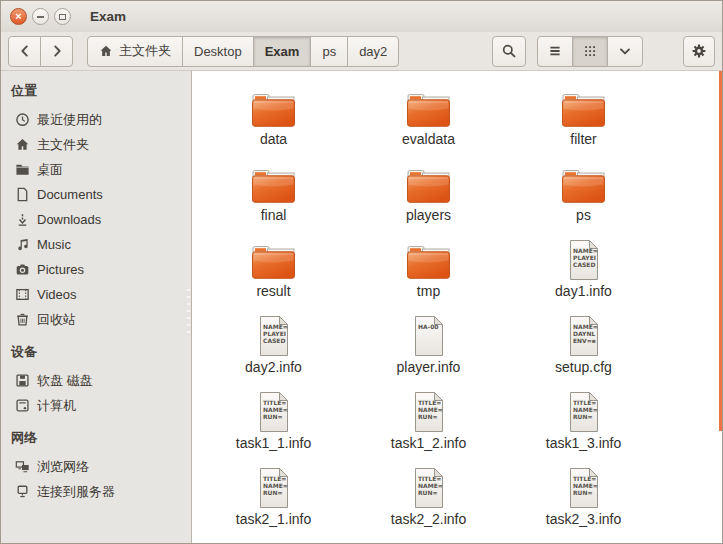 The width and height of the screenshot is (723, 544). I want to click on list-view-button, so click(555, 52).